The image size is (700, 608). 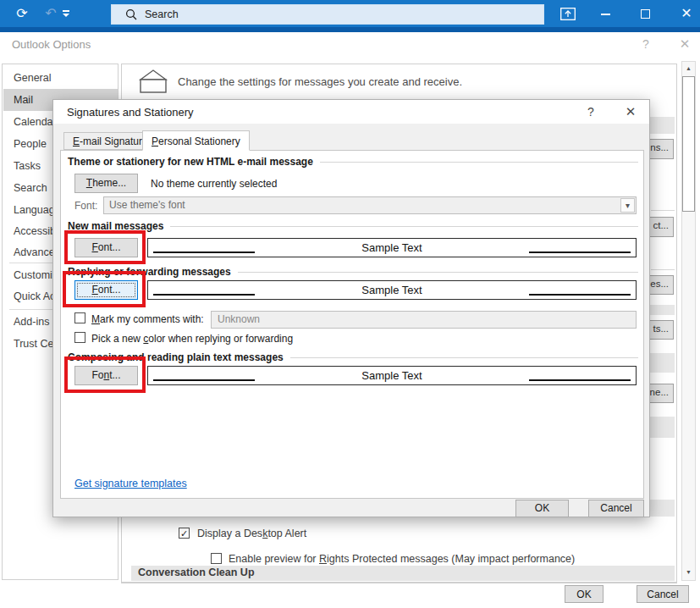 What do you see at coordinates (392, 376) in the screenshot?
I see `plain-text-sample-box: Sample Text` at bounding box center [392, 376].